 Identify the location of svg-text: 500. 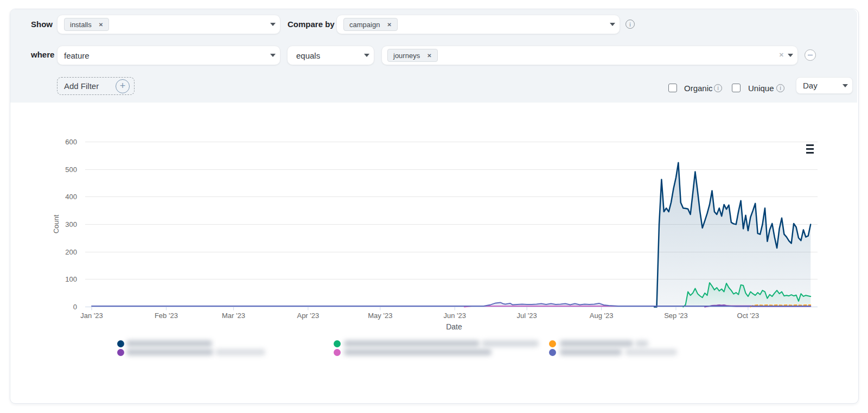
(71, 169).